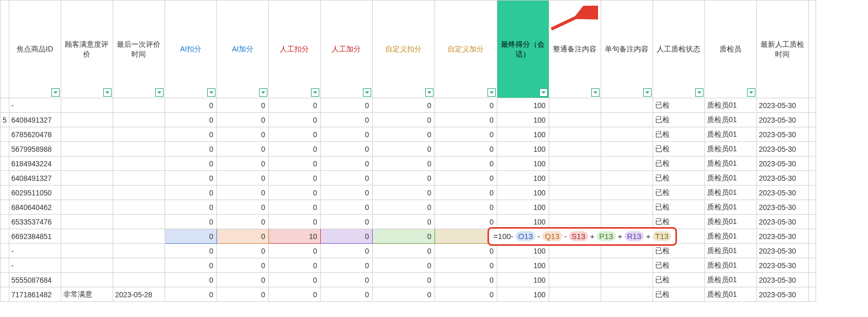 The width and height of the screenshot is (868, 317). Describe the element at coordinates (35, 207) in the screenshot. I see `cell-prodid: 6840640462` at that location.